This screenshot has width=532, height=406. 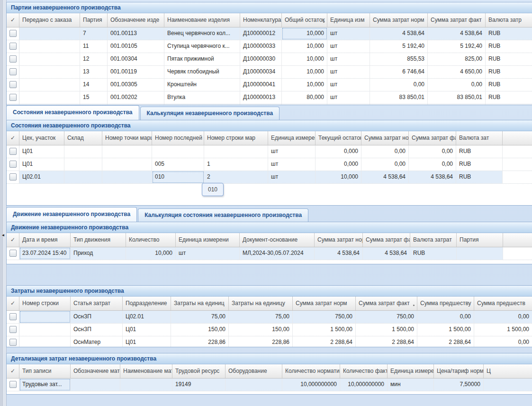 What do you see at coordinates (210, 113) in the screenshot?
I see `tab-inactive: Калькуляция незавершенного производства` at bounding box center [210, 113].